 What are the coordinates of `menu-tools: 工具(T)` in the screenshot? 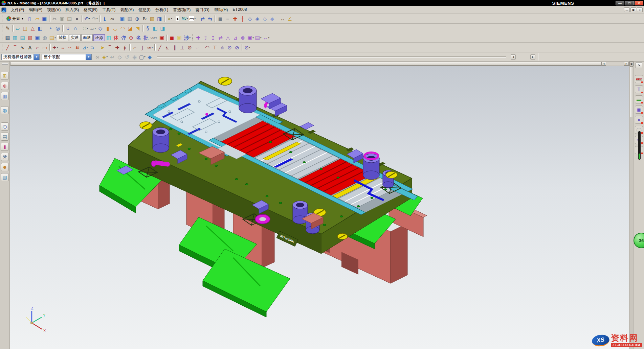 It's located at (109, 10).